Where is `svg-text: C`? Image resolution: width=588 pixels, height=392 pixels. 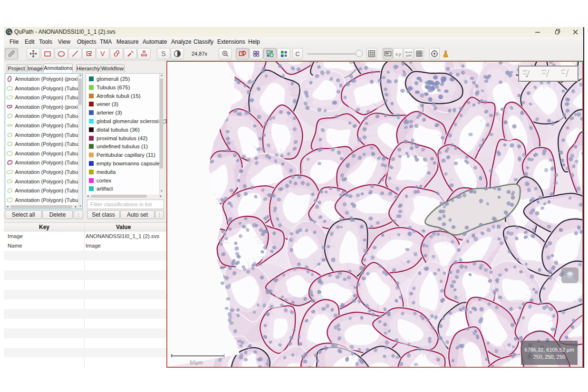 svg-text: C is located at coordinates (298, 54).